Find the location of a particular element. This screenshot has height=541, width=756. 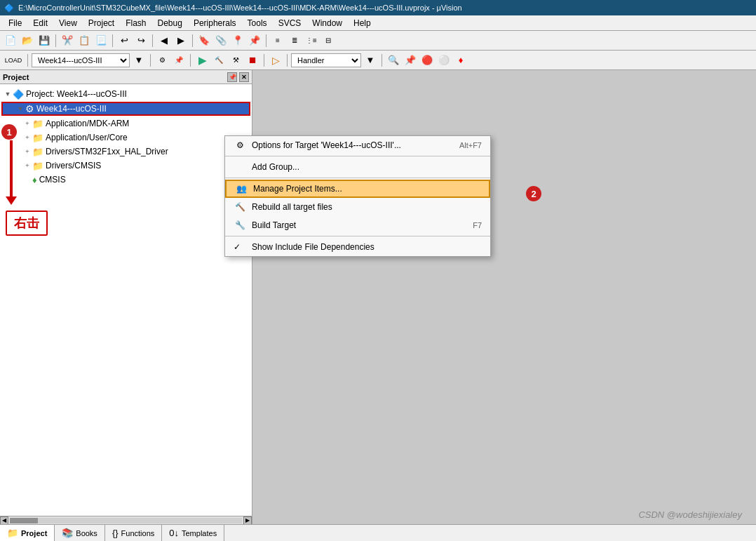

target-options-btn: ⚙ is located at coordinates (162, 60).